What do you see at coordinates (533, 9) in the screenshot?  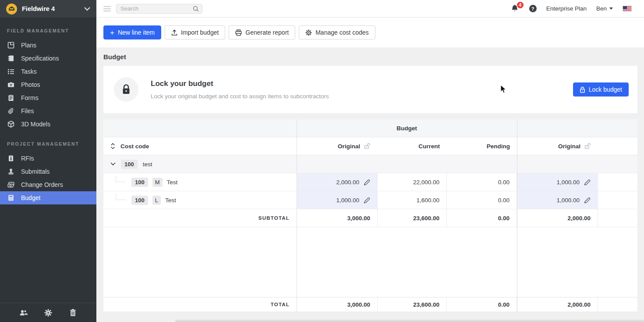 I see `help-button: ?` at bounding box center [533, 9].